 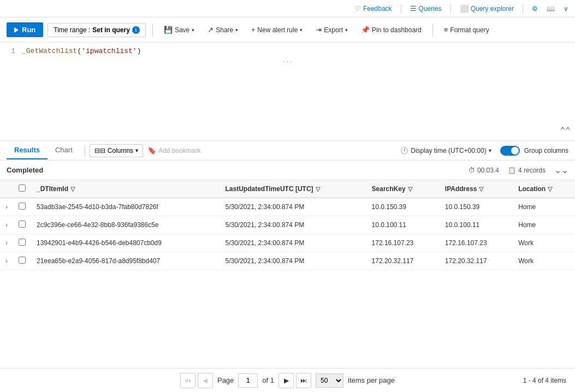 I want to click on cell-_dtitemid: 2c9c396e-ce66-4e32-8bb8-936fa9386c5e, so click(x=126, y=225).